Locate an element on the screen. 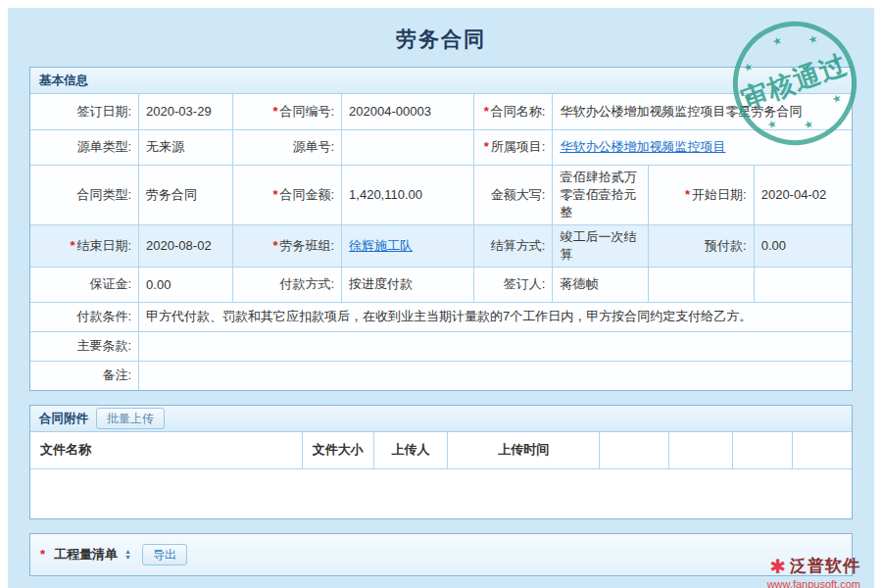  table-row: 保证金: 0.00 付款方式: 按进度付款 签订人: 蒋德帧 is located at coordinates (441, 284).